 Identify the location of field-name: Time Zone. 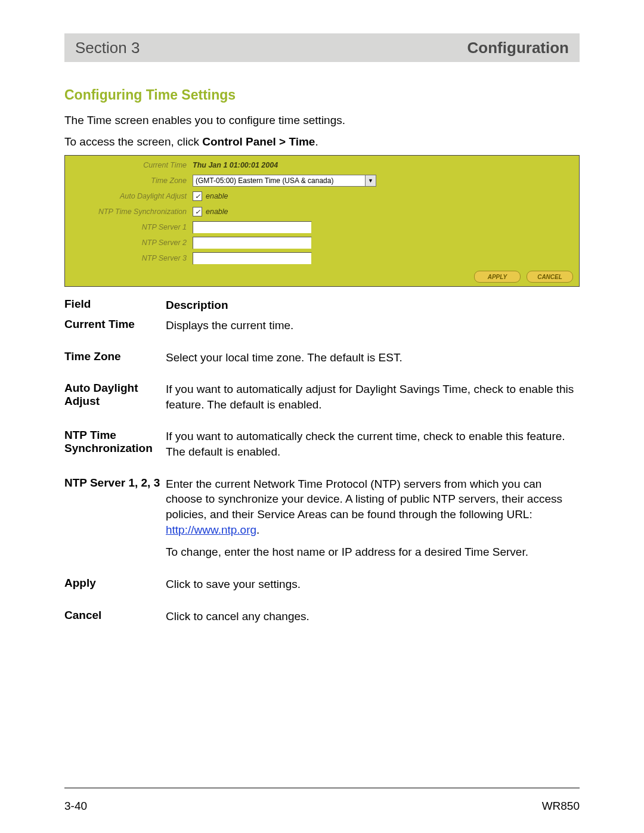
(115, 357).